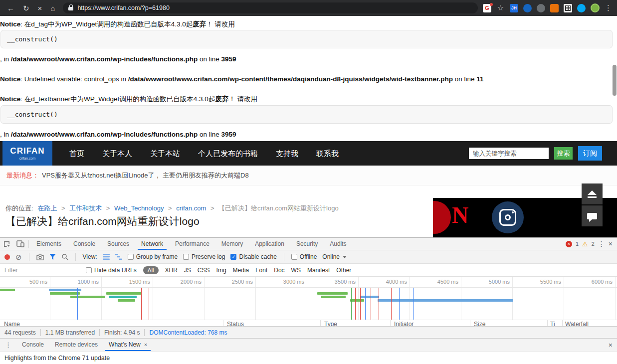 Image resolution: width=617 pixels, height=364 pixels. I want to click on browser-menu-icon: ⋮, so click(609, 8).